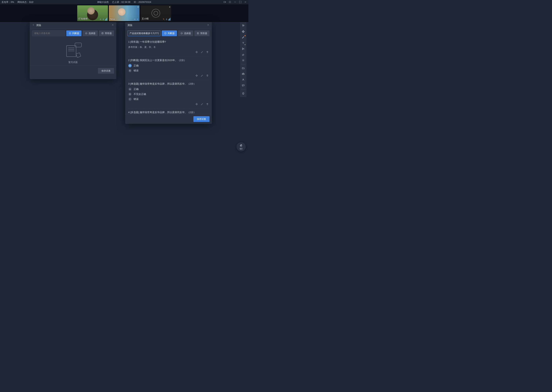  I want to click on chat-icon, so click(243, 85).